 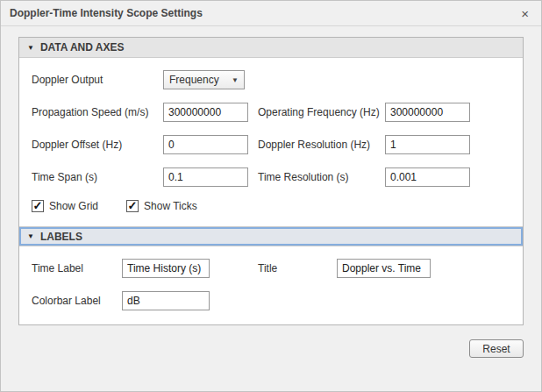 I want to click on operating-frequency-label: Operating Frequency (Hz), so click(x=321, y=112).